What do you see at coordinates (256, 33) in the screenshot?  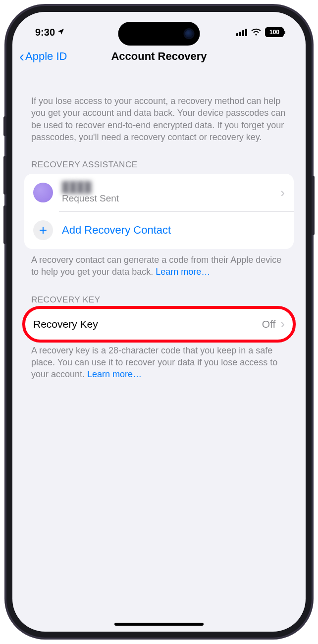 I see `wifi-icon` at bounding box center [256, 33].